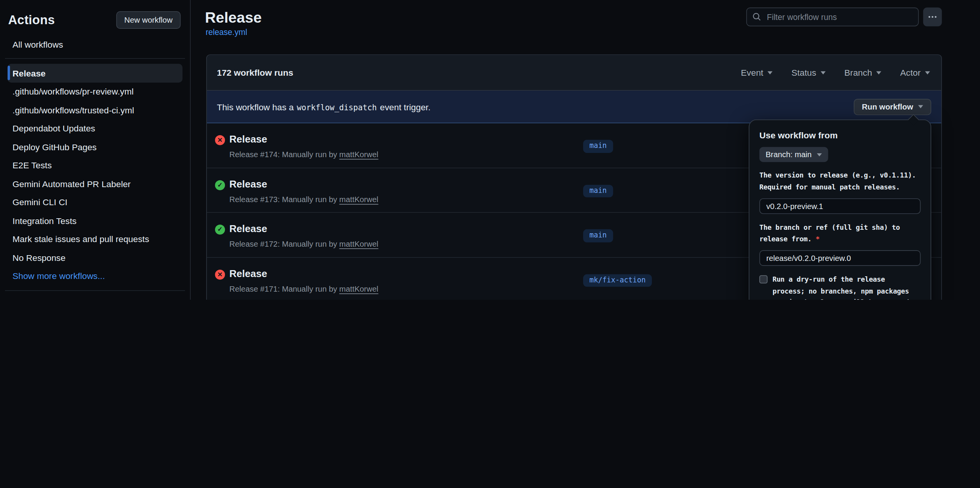  What do you see at coordinates (832, 17) in the screenshot?
I see `filter-workflow-runs-input` at bounding box center [832, 17].